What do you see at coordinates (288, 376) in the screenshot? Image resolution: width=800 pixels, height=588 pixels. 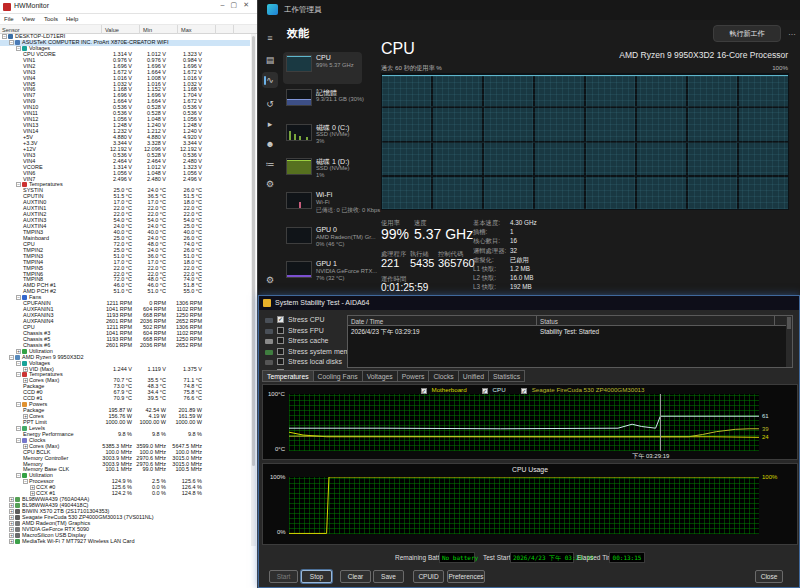 I see `tab-temperatures: Temperatures` at bounding box center [288, 376].